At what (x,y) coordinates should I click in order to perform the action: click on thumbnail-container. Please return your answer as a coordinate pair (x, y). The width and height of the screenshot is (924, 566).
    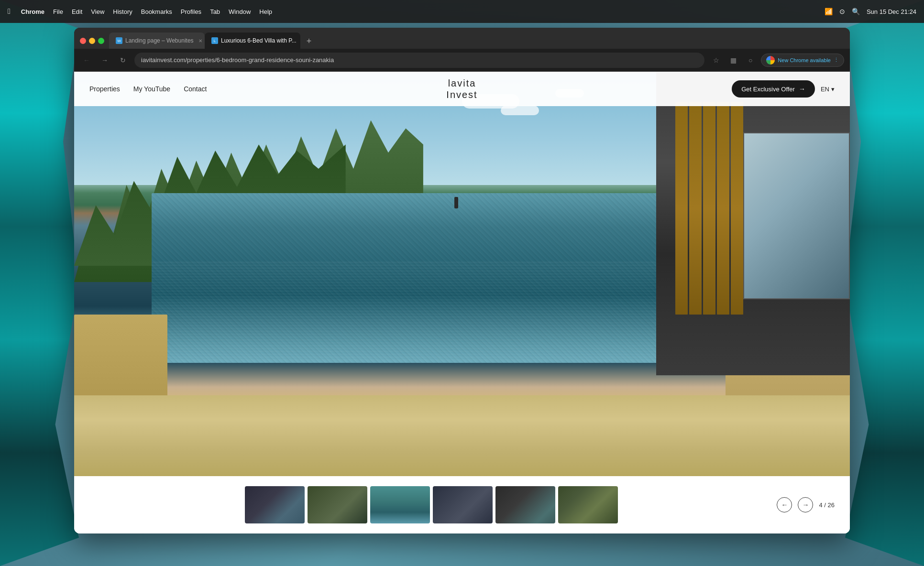
    Looking at the image, I should click on (431, 505).